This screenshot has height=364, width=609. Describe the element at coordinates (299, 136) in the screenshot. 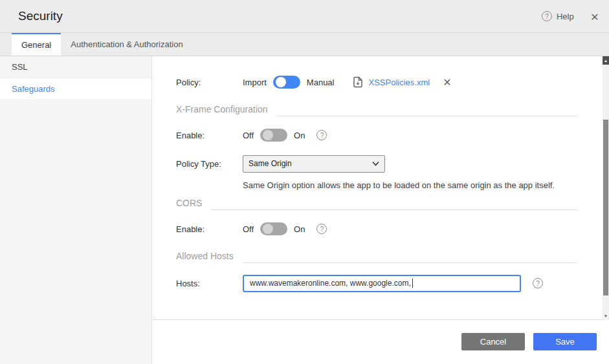

I see `xframe-on-label: On` at that location.